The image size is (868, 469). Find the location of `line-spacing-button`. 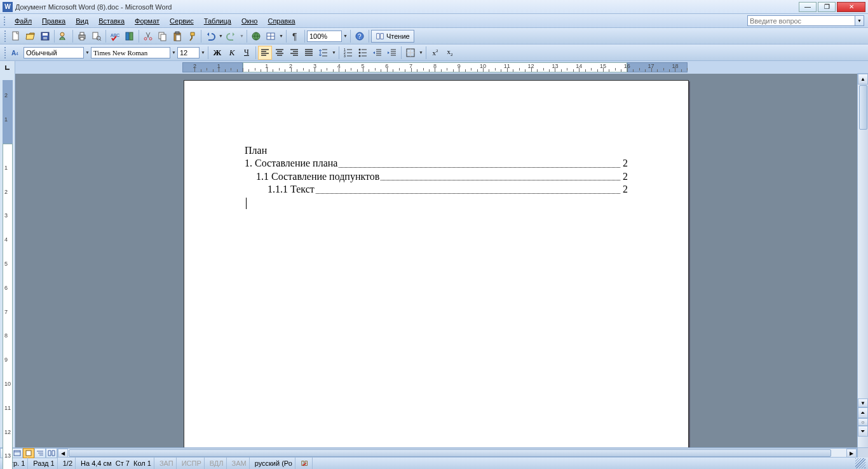

line-spacing-button is located at coordinates (323, 53).